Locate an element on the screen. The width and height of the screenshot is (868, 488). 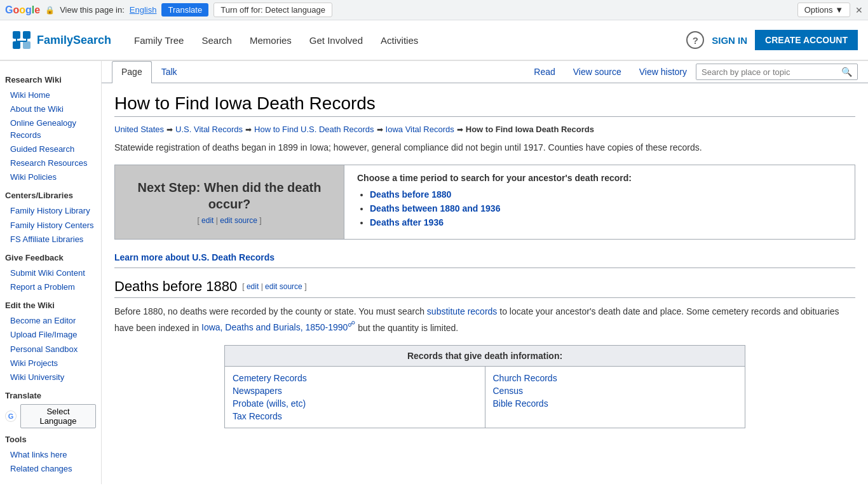
link-probate: Probate (wills, etc) is located at coordinates (355, 403).